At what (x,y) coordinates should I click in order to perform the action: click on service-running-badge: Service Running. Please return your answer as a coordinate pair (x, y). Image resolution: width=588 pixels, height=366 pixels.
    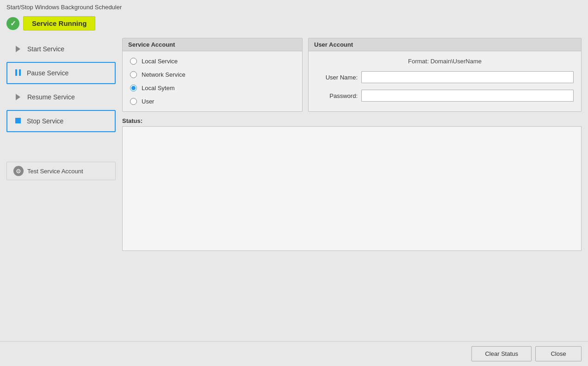
    Looking at the image, I should click on (59, 23).